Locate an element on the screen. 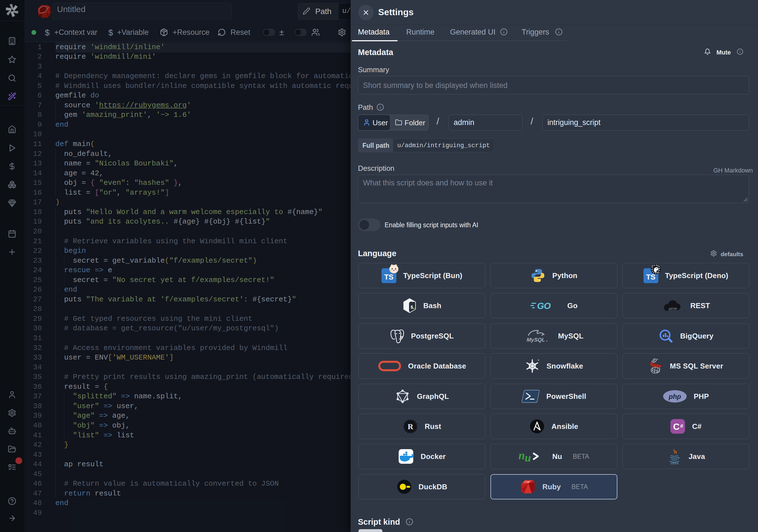 The height and width of the screenshot is (532, 758). svg-text: HTTP is located at coordinates (673, 309).